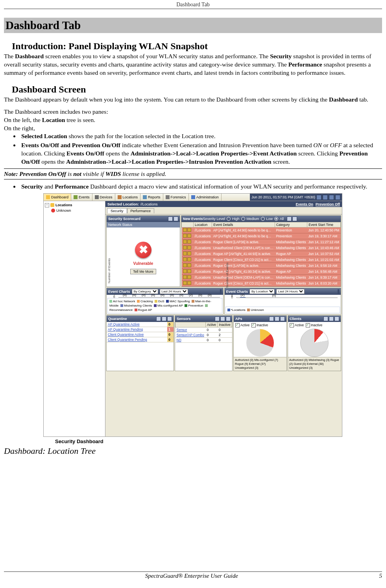 Image resolution: width=386 pixels, height=588 pixels. Describe the element at coordinates (165, 305) in the screenshot. I see `chart-legend-category: Ad hoc Network Cracking DoS MAC Spoofing…` at that location.